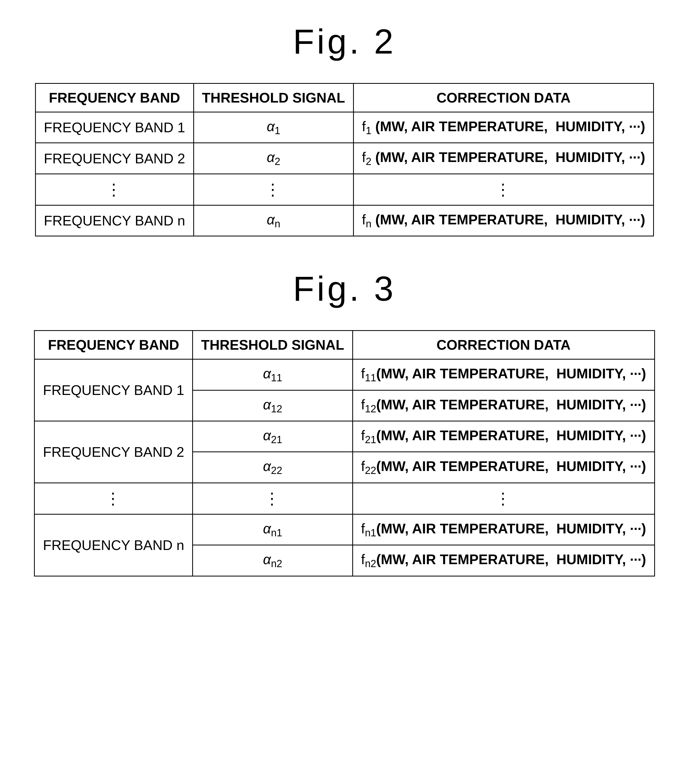 This screenshot has width=689, height=784. Describe the element at coordinates (274, 98) in the screenshot. I see `fig2-header-thresh: THRESHOLD SIGNAL` at that location.